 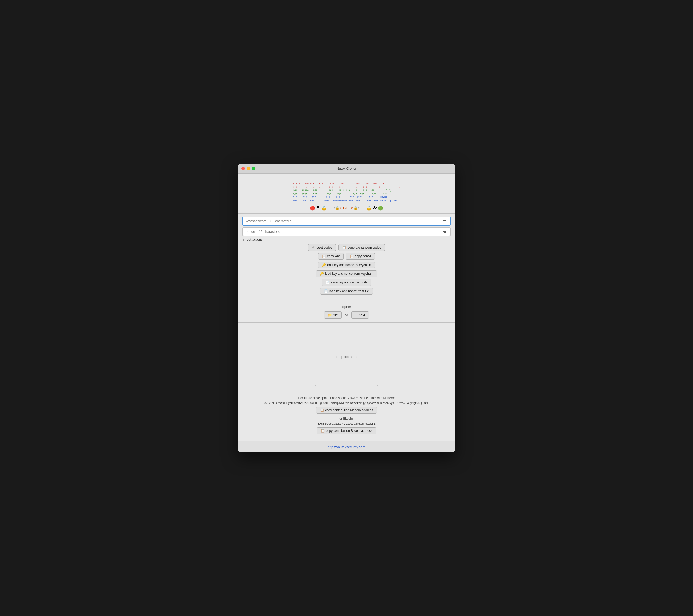 I want to click on nonce-eye-icon: 👁, so click(x=446, y=232).